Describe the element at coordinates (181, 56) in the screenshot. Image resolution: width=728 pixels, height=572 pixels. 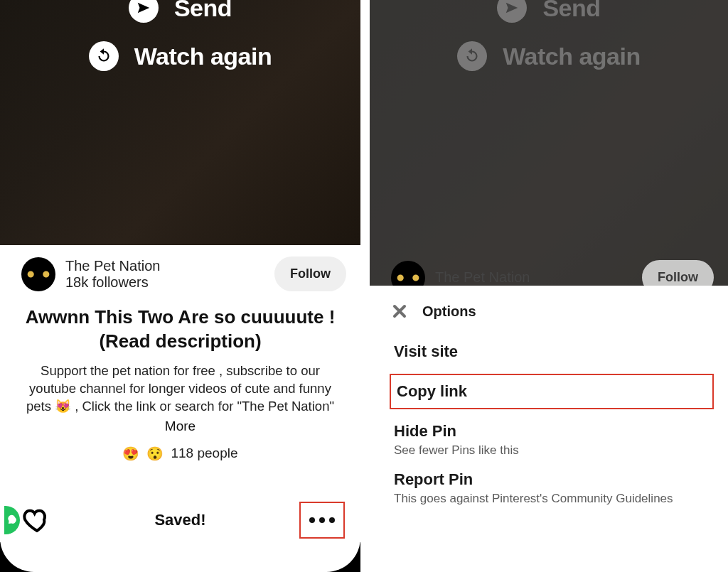
I see `watch-again-row: Watch again` at that location.